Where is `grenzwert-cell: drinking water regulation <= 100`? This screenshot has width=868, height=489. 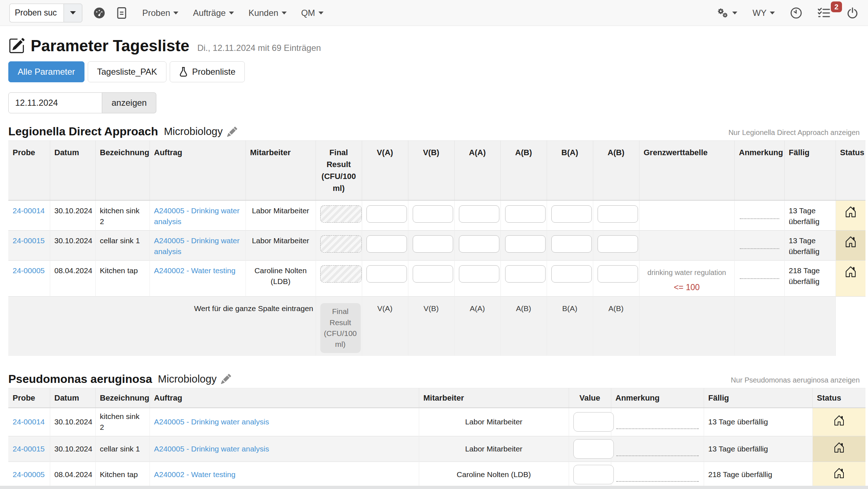 grenzwert-cell: drinking water regulation <= 100 is located at coordinates (687, 278).